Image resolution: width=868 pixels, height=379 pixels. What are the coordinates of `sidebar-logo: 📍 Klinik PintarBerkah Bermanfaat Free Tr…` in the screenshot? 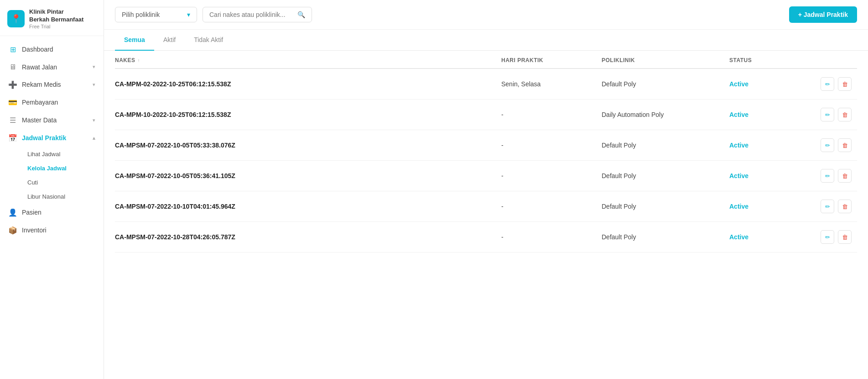 It's located at (52, 18).